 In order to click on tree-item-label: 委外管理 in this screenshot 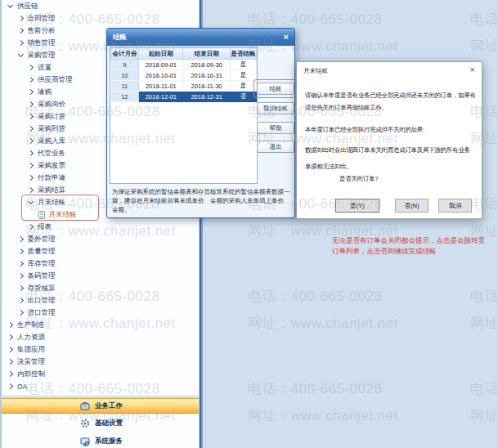, I will do `click(42, 240)`.